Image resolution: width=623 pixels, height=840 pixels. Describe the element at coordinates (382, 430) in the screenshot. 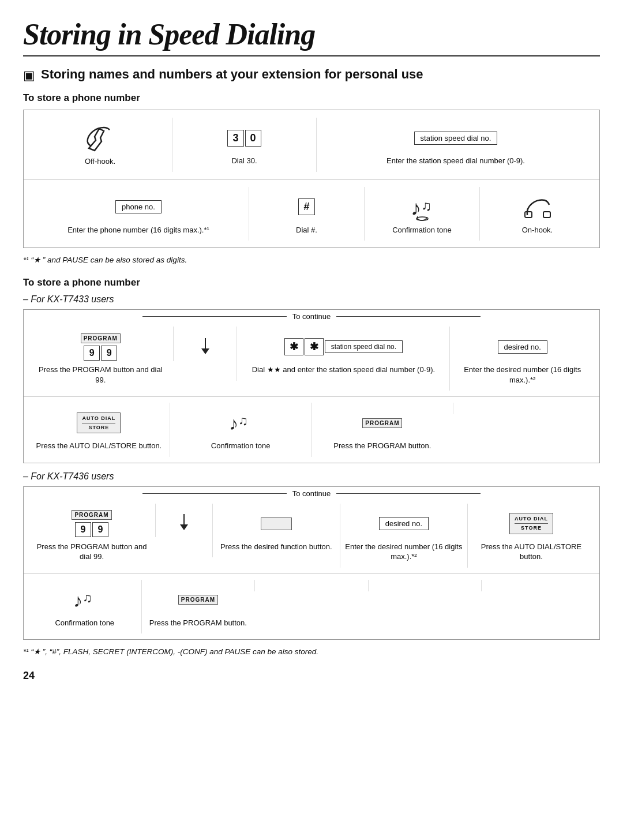

I see `step-program-btn: PROGRAM Press the PROGRAM button.` at that location.